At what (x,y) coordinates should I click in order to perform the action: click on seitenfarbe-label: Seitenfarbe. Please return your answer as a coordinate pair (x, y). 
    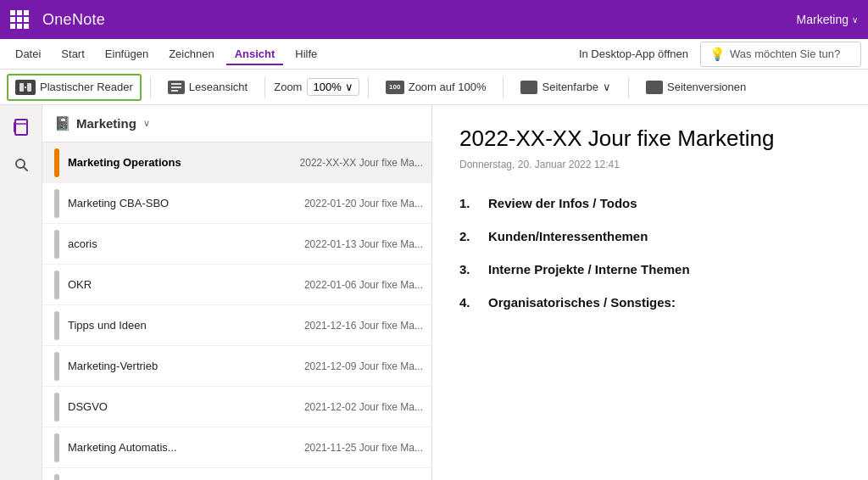
    Looking at the image, I should click on (570, 87).